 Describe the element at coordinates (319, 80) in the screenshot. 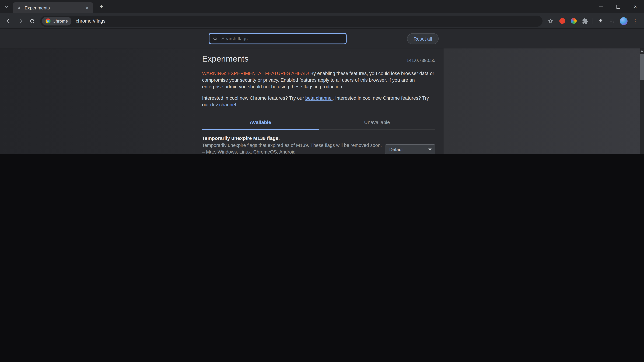

I see `experimental-warning: WARNING: EXPERIMENTAL FEATURES AHEAD! By…` at that location.